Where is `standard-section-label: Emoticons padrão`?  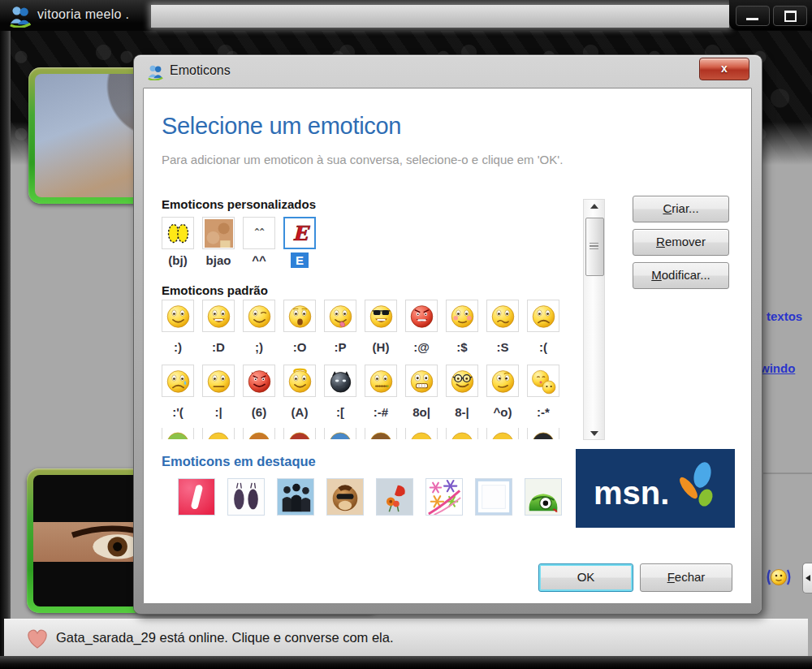
standard-section-label: Emoticons padrão is located at coordinates (214, 291).